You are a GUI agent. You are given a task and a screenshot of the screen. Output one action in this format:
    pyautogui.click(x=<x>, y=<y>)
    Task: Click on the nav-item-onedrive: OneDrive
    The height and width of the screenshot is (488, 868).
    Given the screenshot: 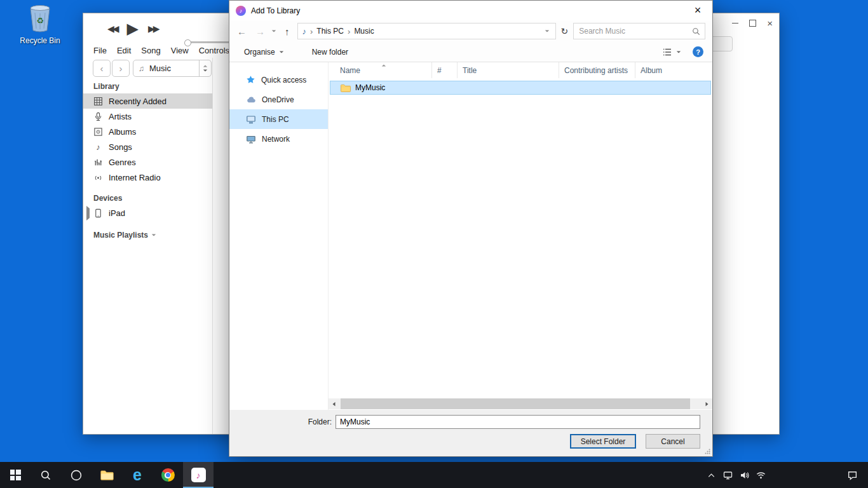 What is the action you would take?
    pyautogui.click(x=278, y=99)
    